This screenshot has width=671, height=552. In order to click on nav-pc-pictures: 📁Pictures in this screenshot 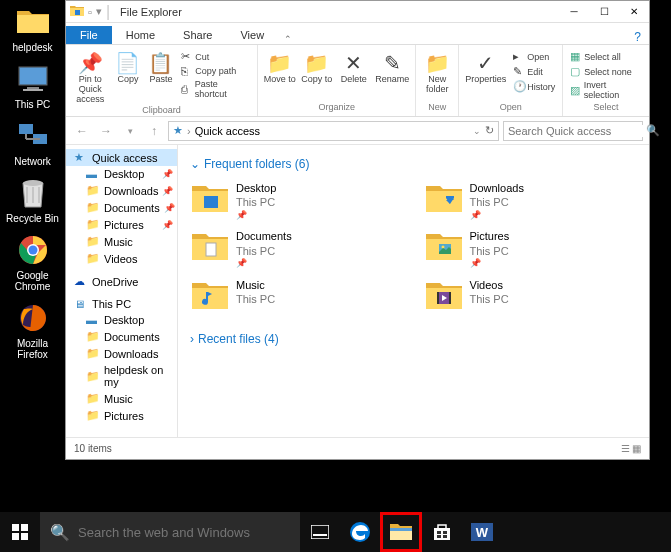, I will do `click(122, 416)`.